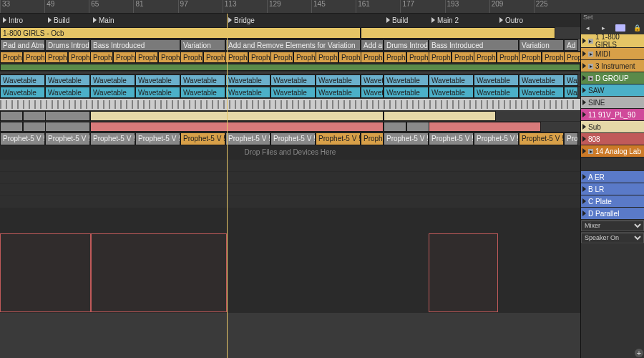 Image resolution: width=644 pixels, height=358 pixels. I want to click on playhead, so click(228, 186).